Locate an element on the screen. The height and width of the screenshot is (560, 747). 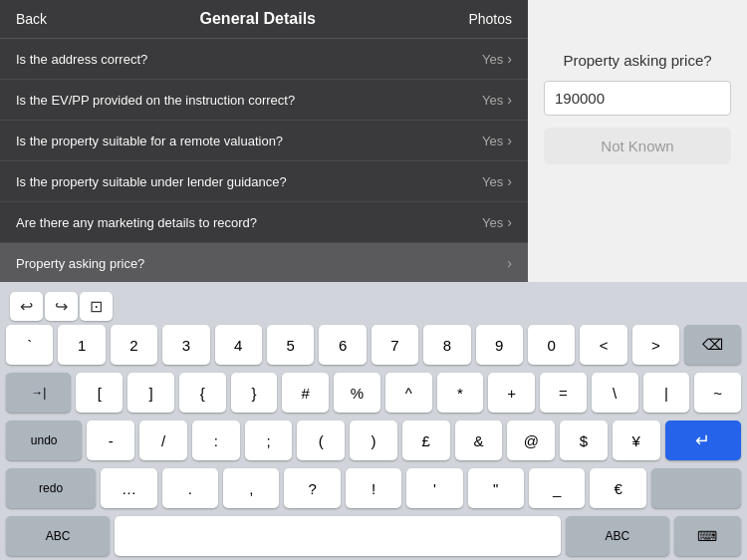
redo-button: ↪ is located at coordinates (62, 307).